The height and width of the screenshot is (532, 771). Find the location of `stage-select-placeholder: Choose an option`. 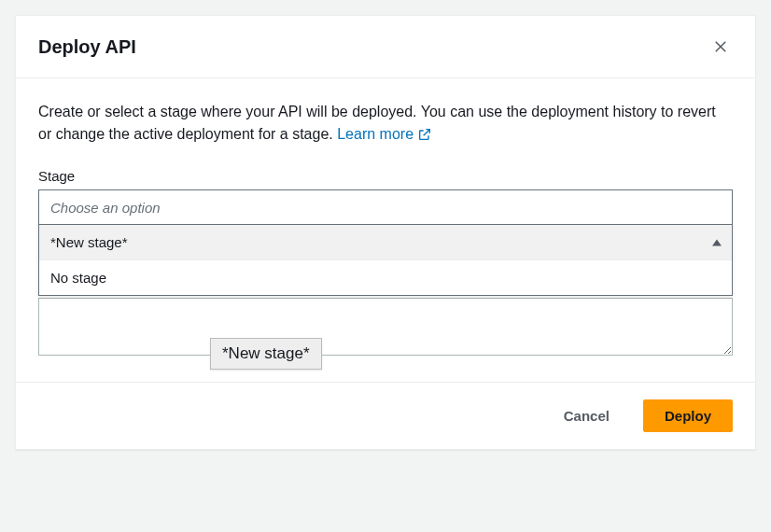

stage-select-placeholder: Choose an option is located at coordinates (105, 207).